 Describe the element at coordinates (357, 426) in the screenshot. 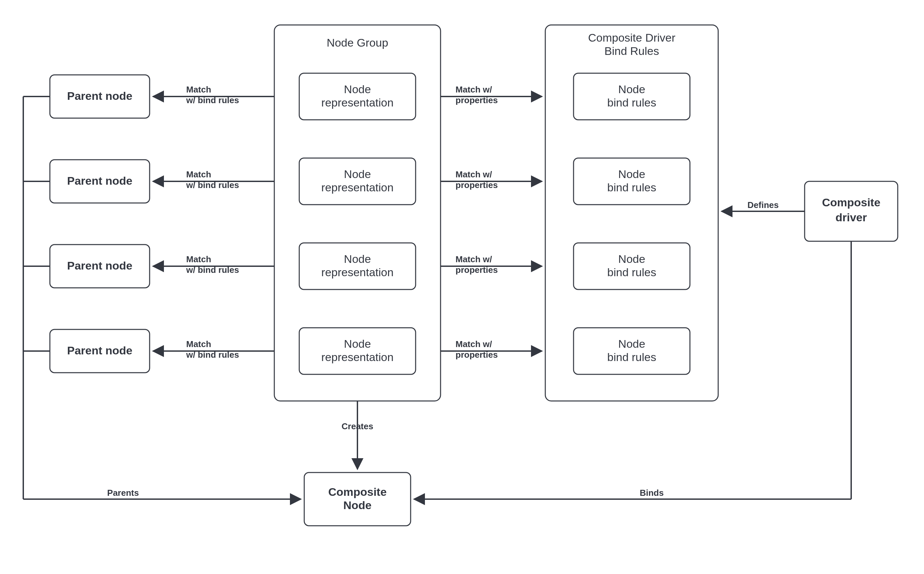

I see `svg-text: Creates` at that location.